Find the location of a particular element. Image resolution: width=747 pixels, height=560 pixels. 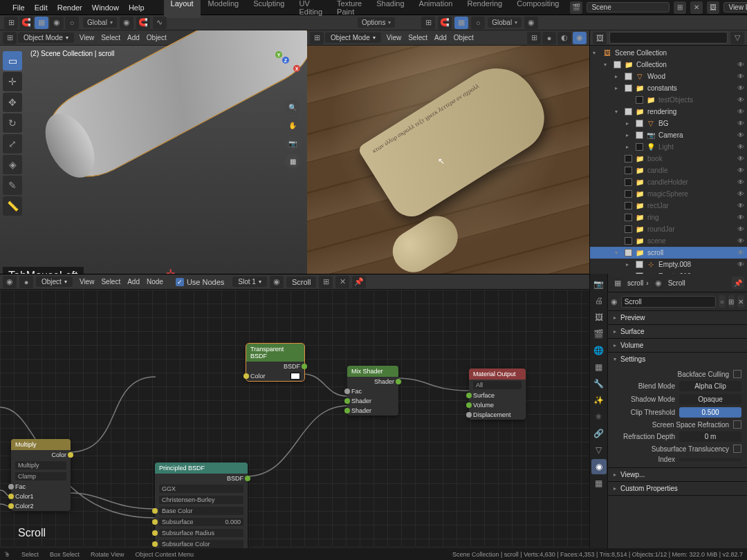

node-menu-node: Node is located at coordinates (155, 282).